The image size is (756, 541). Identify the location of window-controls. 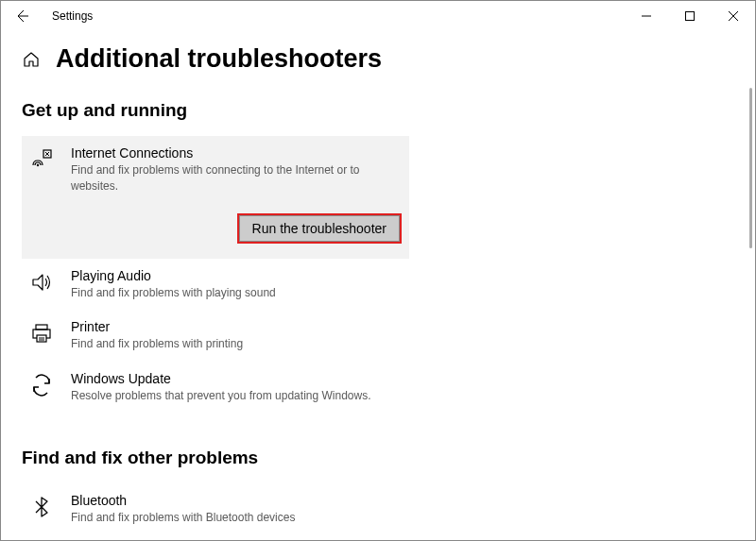
(690, 16).